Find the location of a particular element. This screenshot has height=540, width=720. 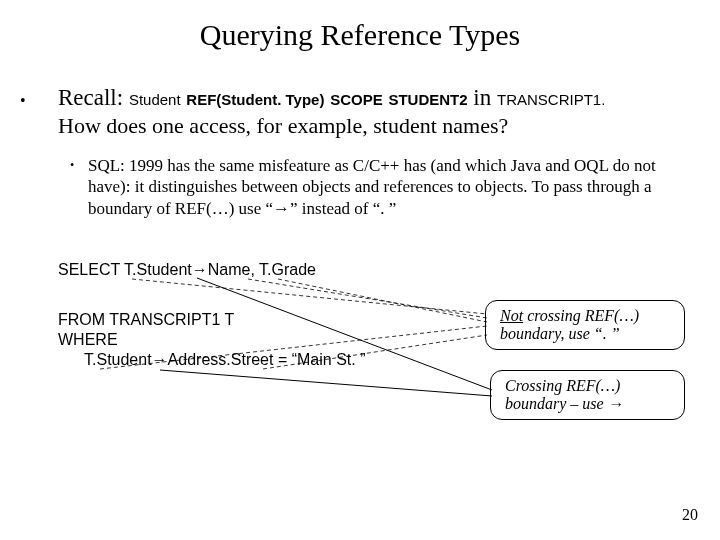

sql-student1: Student is located at coordinates (164, 270).